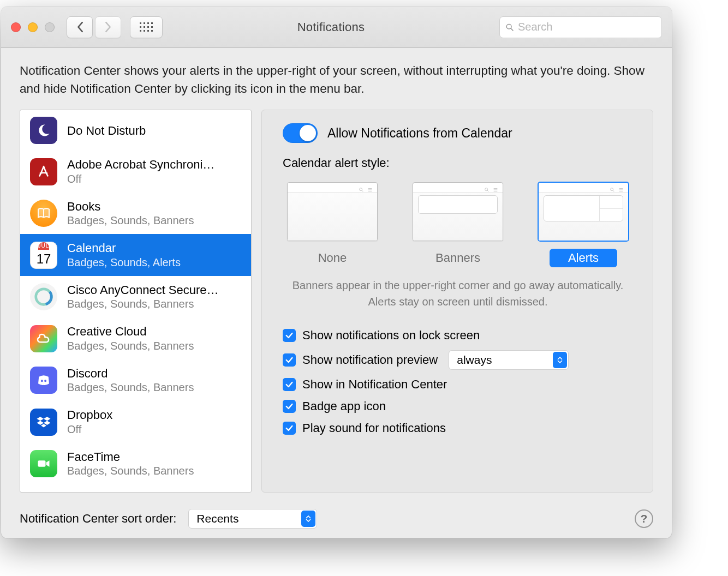 This screenshot has height=576, width=728. Describe the element at coordinates (154, 457) in the screenshot. I see `app-name: FaceTime` at that location.